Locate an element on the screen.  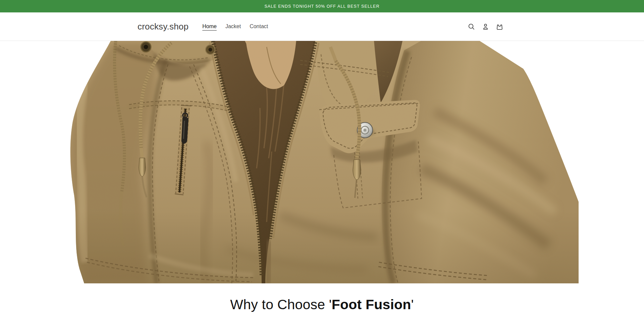
header-container: crocksy.shop Home Jacket Contact is located at coordinates (322, 26).